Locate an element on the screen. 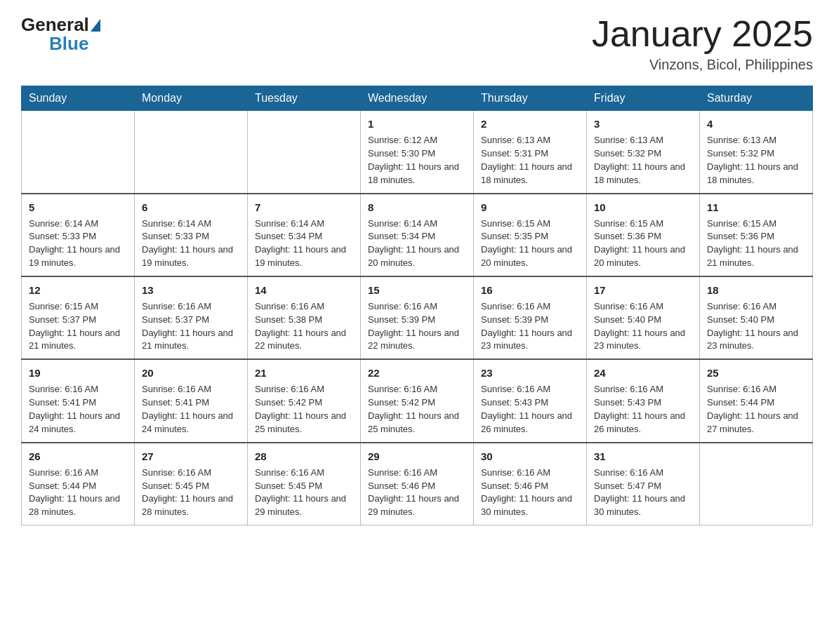 The width and height of the screenshot is (834, 644). calendar-week-row-2: 5Sunrise: 6:14 AMSunset: 5:33 PMDaylight… is located at coordinates (417, 235).